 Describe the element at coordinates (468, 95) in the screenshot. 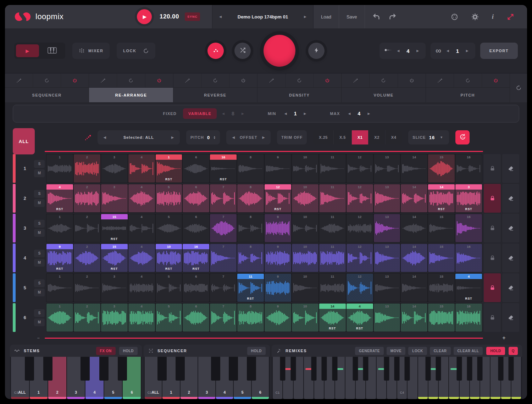

I see `tab-pitch: PITCH` at that location.